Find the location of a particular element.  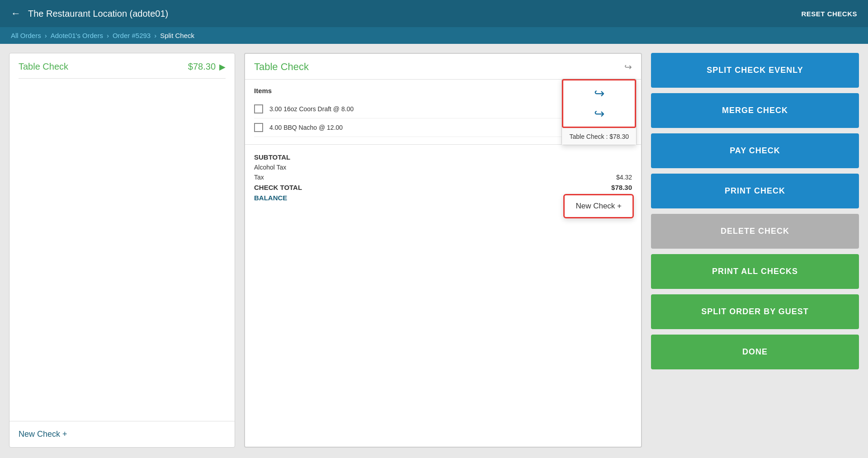

breadcrumb-all-orders: All Orders is located at coordinates (26, 35).